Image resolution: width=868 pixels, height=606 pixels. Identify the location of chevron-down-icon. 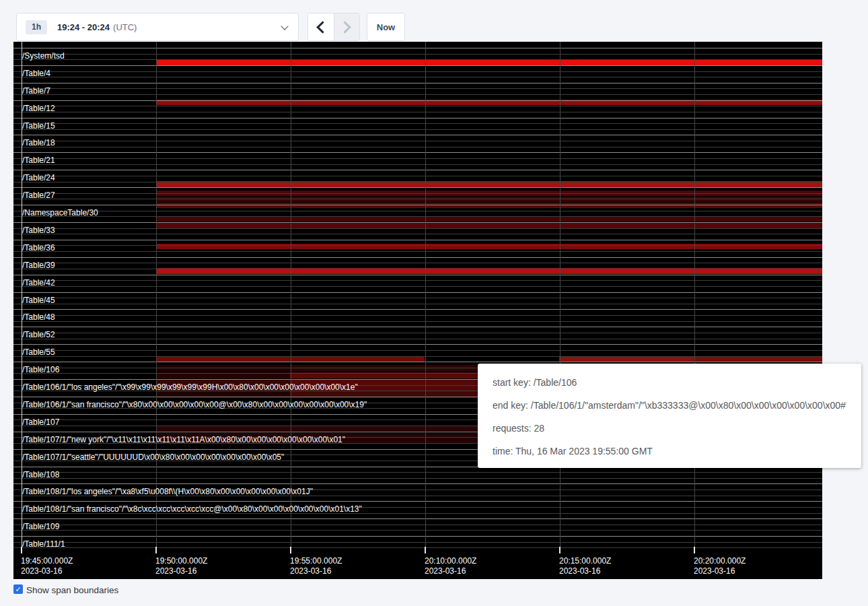
(284, 26).